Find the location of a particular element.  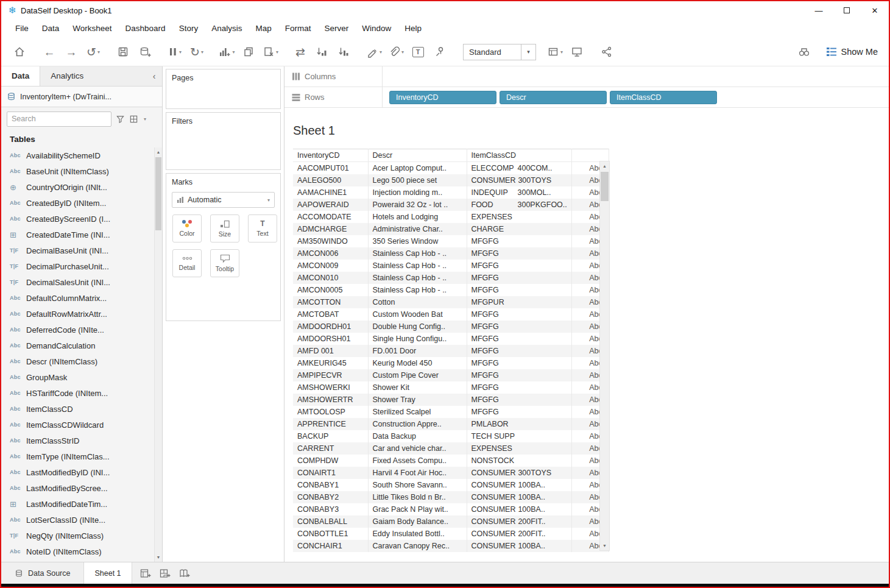

menu-item-map: Map is located at coordinates (263, 29).